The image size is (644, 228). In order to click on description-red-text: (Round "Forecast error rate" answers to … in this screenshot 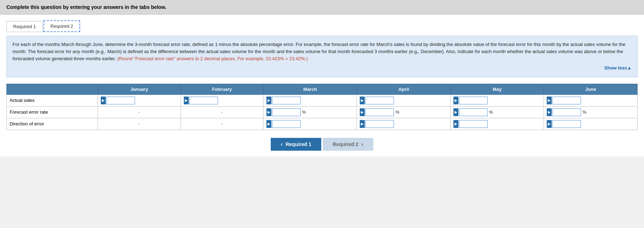, I will do `click(212, 58)`.